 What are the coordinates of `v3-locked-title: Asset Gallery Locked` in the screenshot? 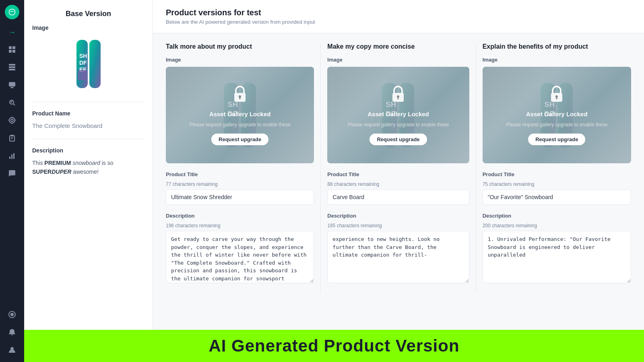 It's located at (557, 114).